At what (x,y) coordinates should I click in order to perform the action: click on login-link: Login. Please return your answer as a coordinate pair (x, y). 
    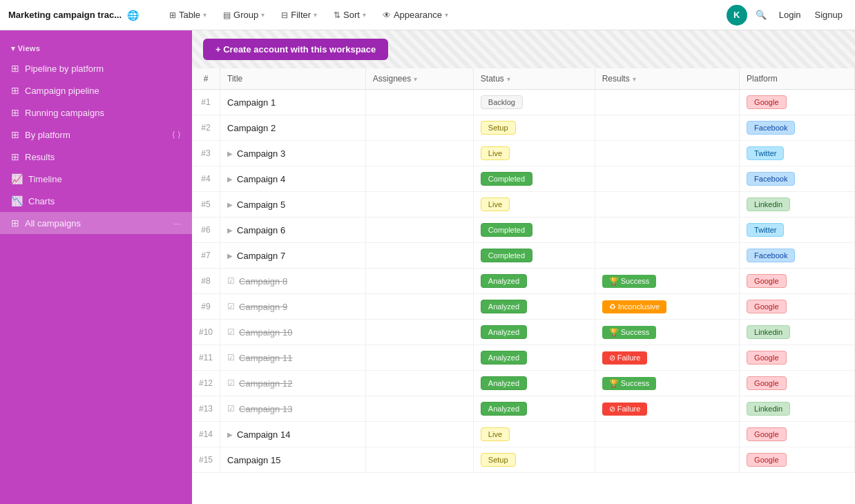
    Looking at the image, I should click on (790, 15).